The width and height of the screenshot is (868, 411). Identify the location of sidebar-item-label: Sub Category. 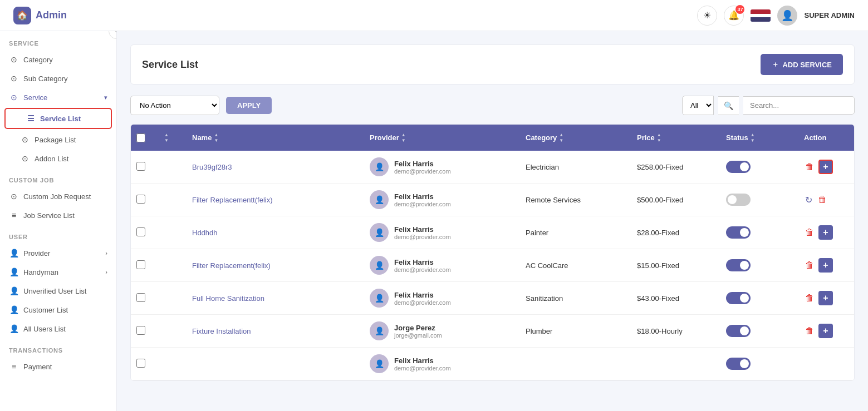
(46, 79).